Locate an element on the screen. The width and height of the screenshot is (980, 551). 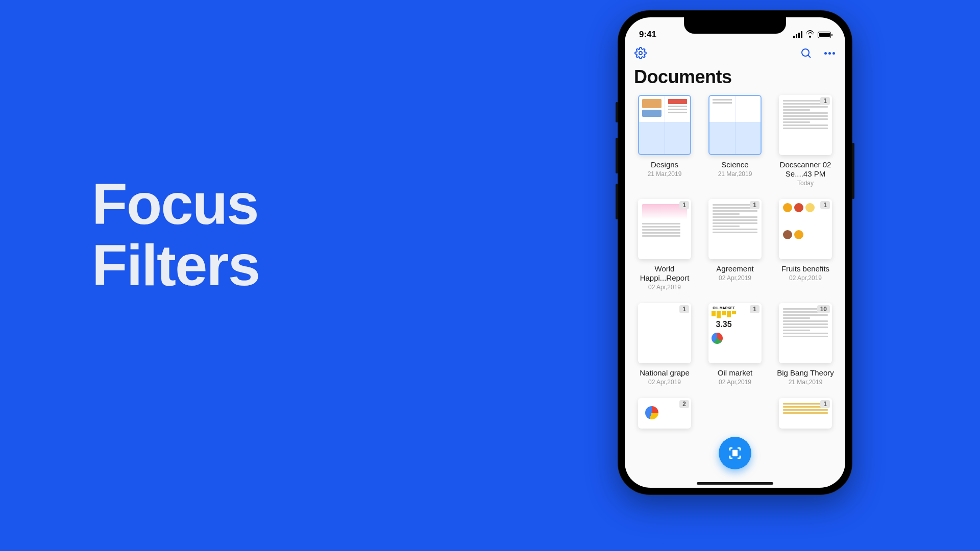
scan-icon is located at coordinates (735, 453).